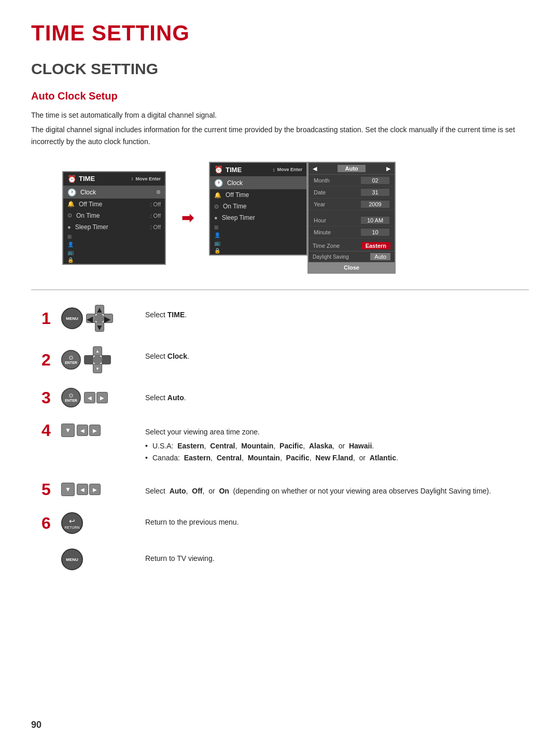  What do you see at coordinates (337, 458) in the screenshot?
I see `step-4-bullet-canada: Canada: Eastern, Central, Mountain, Paci…` at bounding box center [337, 458].